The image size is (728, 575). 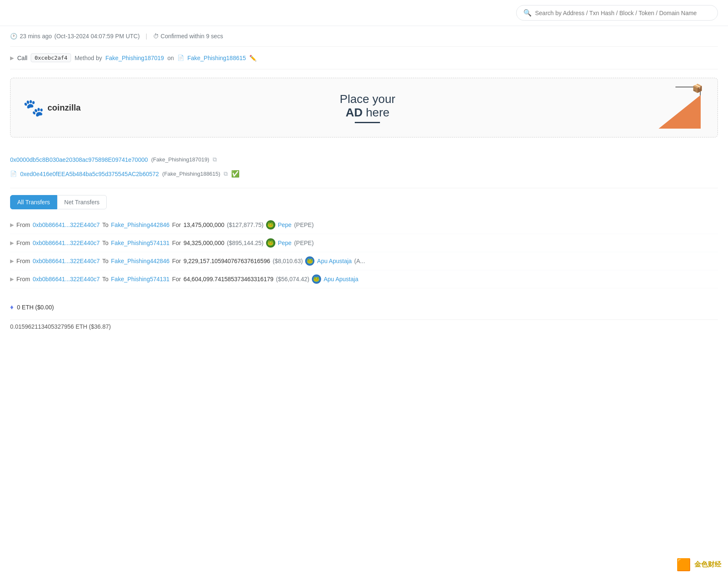 I want to click on apu-token-link-2: Apu Apustaja, so click(x=341, y=279).